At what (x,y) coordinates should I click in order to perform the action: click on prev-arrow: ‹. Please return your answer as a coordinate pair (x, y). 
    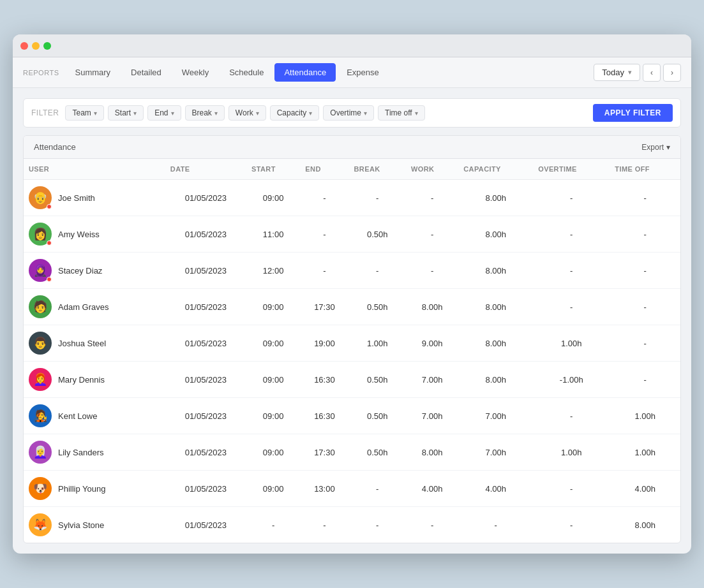
    Looking at the image, I should click on (652, 73).